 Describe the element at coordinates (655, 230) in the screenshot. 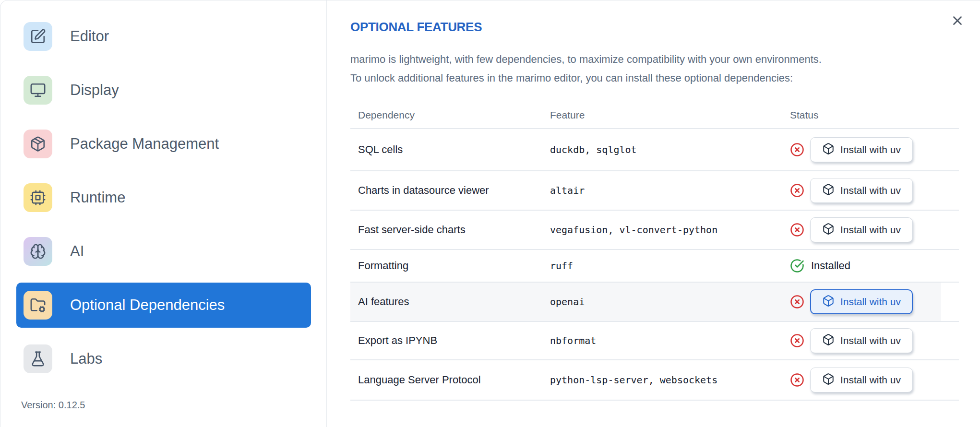

I see `table-row: Fast server-side charts vegafusion, vl-c…` at that location.